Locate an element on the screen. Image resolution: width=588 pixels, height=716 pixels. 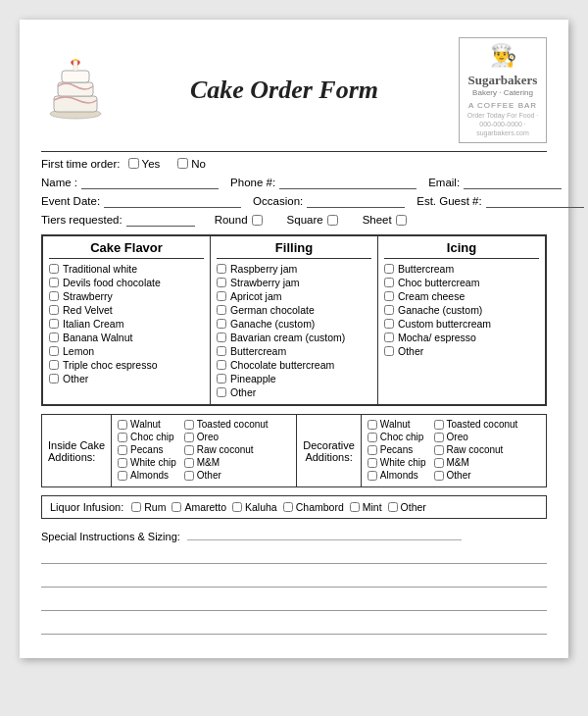
occasion-input is located at coordinates (356, 201).